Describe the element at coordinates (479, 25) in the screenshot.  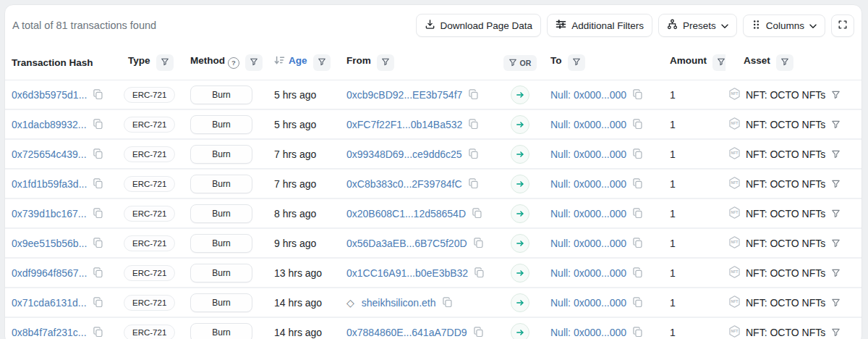
I see `download-page-data-button: Download Page Data` at that location.